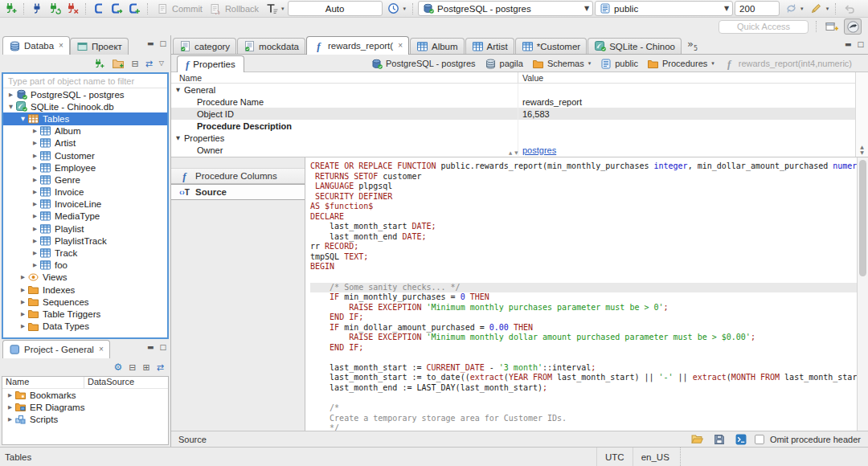 The image size is (868, 466). I want to click on tree-item-postgresql-postgres: ▶PostgreSQL - postgres, so click(85, 95).